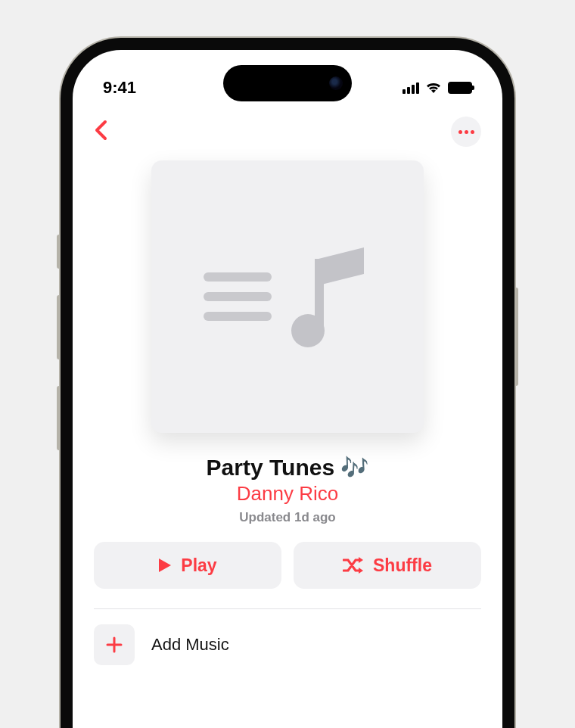 The image size is (575, 728). I want to click on plus-icon, so click(114, 645).